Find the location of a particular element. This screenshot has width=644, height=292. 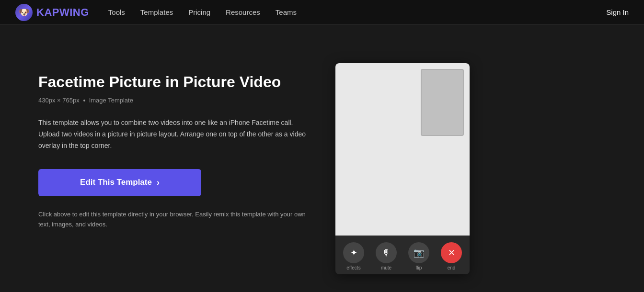

navbar-right: Sign In is located at coordinates (617, 12).